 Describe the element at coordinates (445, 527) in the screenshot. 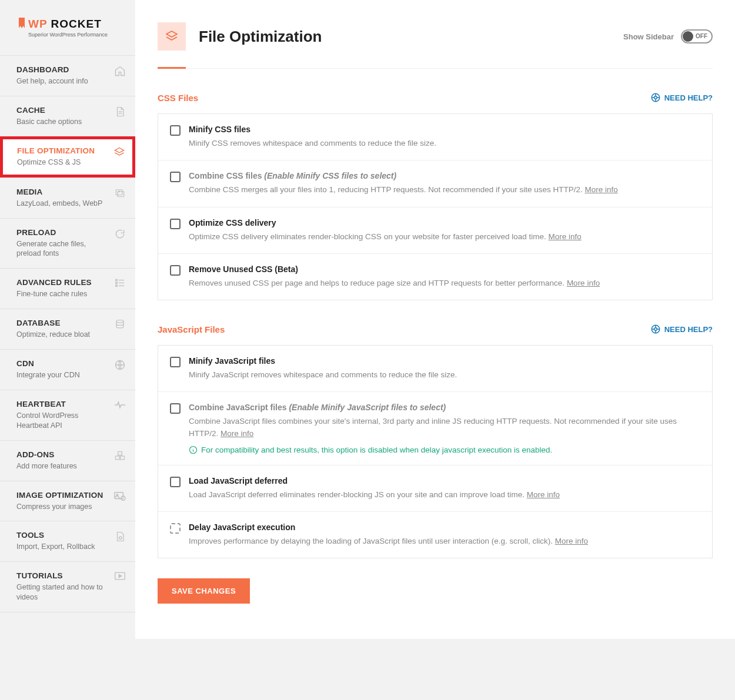

I see `option-title: Delay JavaScript execution` at that location.